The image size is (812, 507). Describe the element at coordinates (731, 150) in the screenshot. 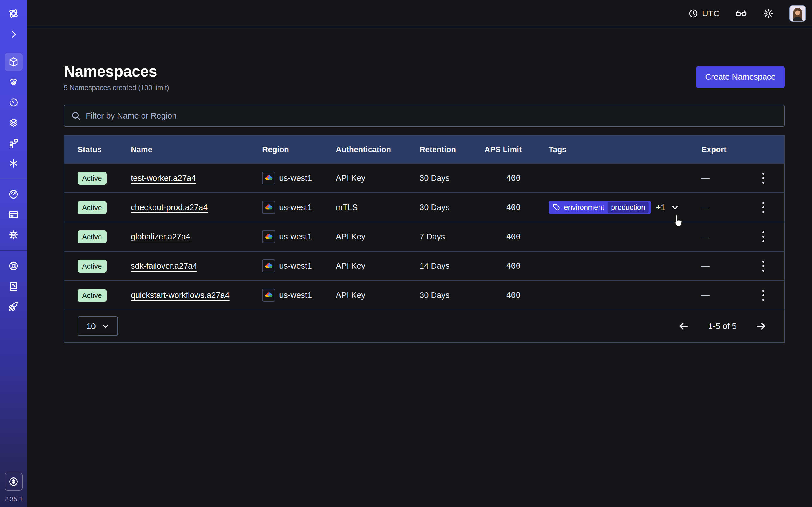

I see `col-export: Export` at that location.